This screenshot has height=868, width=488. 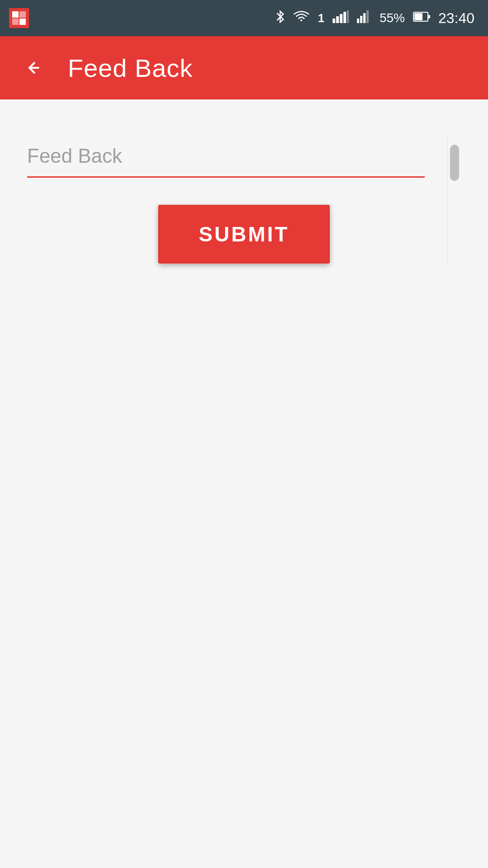 What do you see at coordinates (364, 18) in the screenshot?
I see `signal2-icon` at bounding box center [364, 18].